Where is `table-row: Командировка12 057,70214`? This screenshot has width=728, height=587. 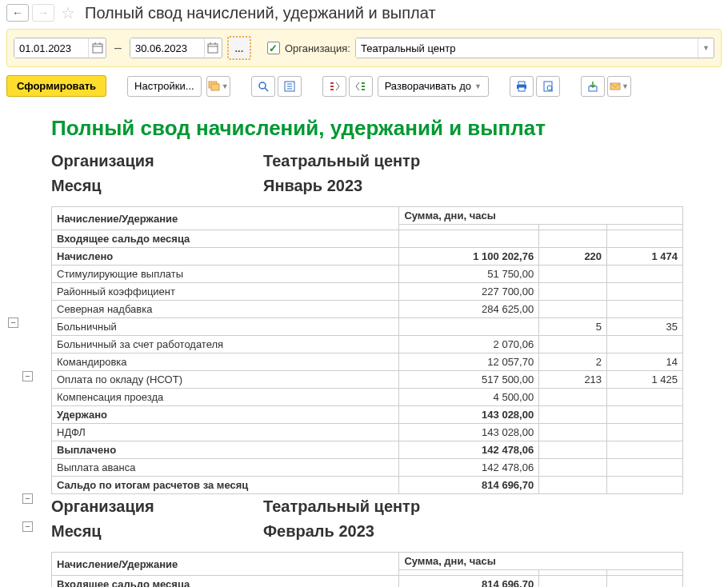
table-row: Командировка12 057,70214 is located at coordinates (368, 362).